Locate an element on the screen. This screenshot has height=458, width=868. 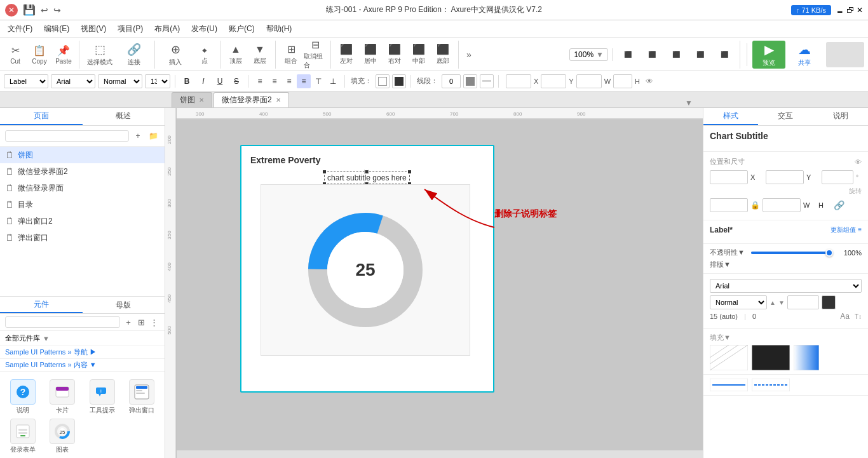
win-restore: 🗗 is located at coordinates (850, 10).